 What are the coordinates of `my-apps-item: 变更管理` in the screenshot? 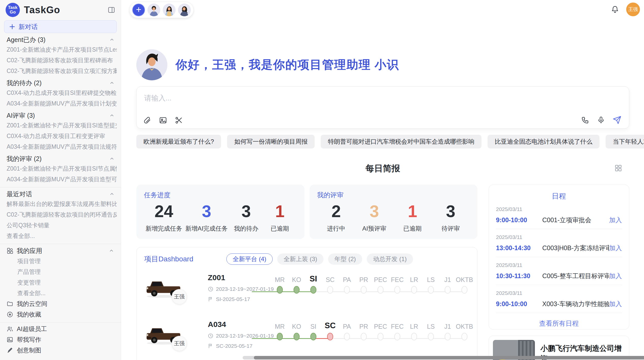 It's located at (61, 282).